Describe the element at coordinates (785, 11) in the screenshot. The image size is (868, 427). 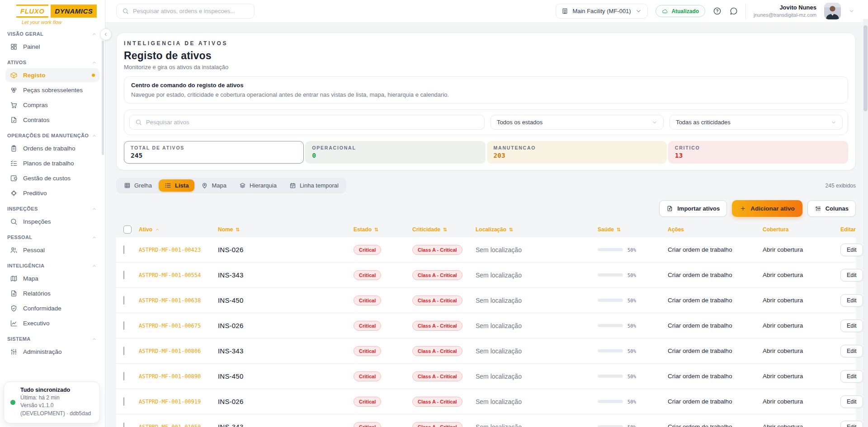
I see `user-block: Jovito Nunes jnunes@transdigital-mz.com` at that location.